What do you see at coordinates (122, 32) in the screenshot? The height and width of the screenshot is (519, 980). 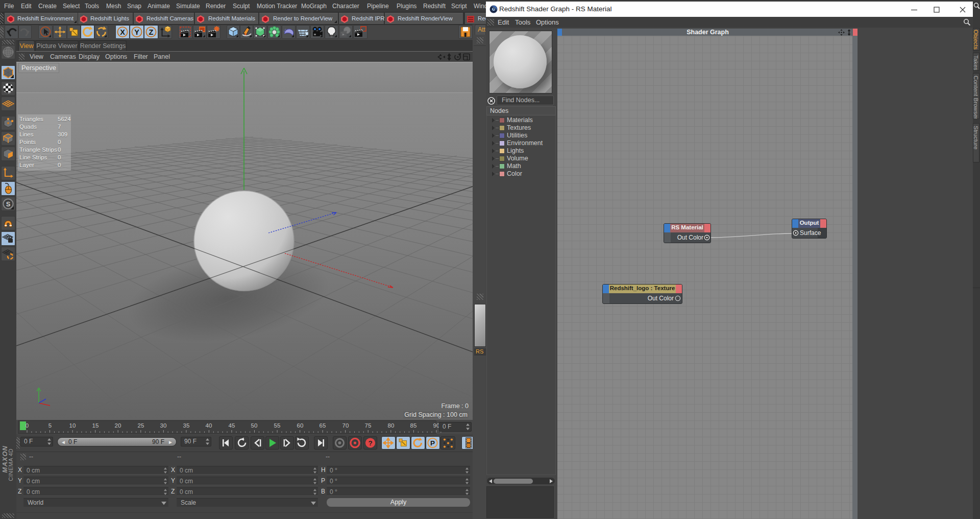 I see `svg-text: X` at bounding box center [122, 32].